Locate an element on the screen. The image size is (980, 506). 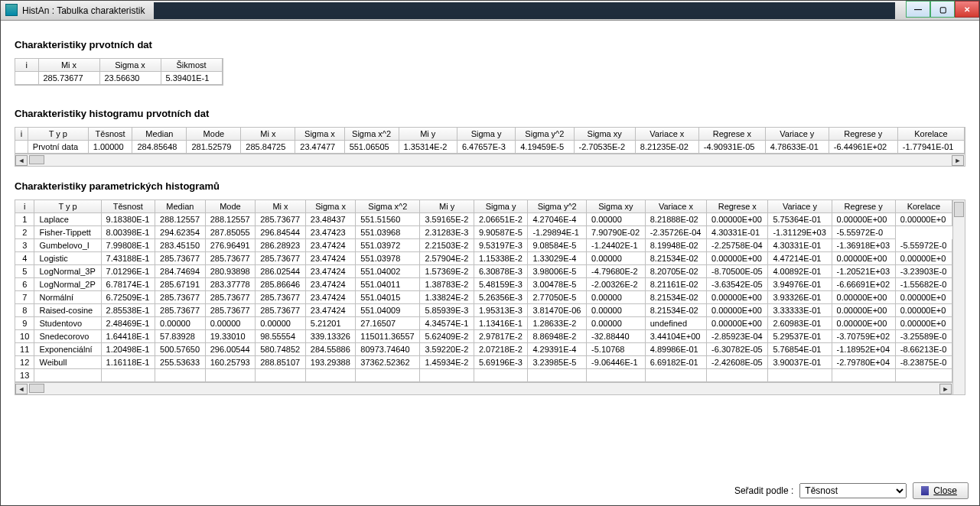
table-row: 4Logistic7.43188E-1285.73677285.73677285… is located at coordinates (483, 258).